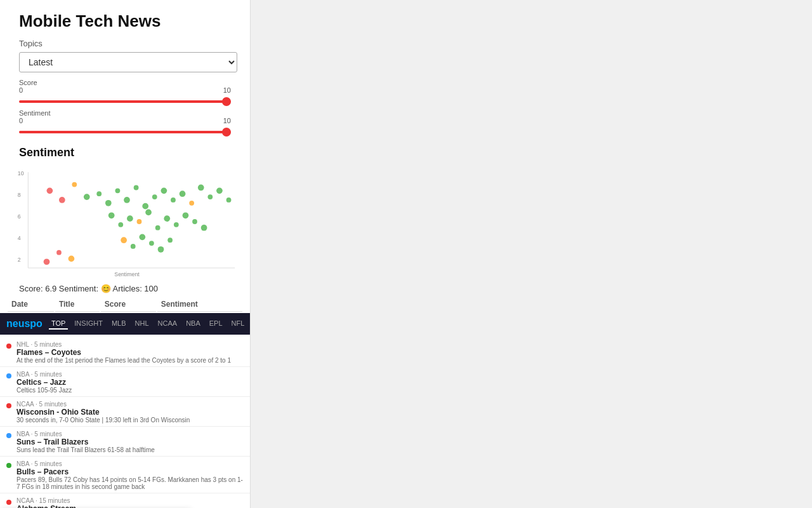  What do you see at coordinates (125, 132) in the screenshot?
I see `sentiment-slider` at bounding box center [125, 132].